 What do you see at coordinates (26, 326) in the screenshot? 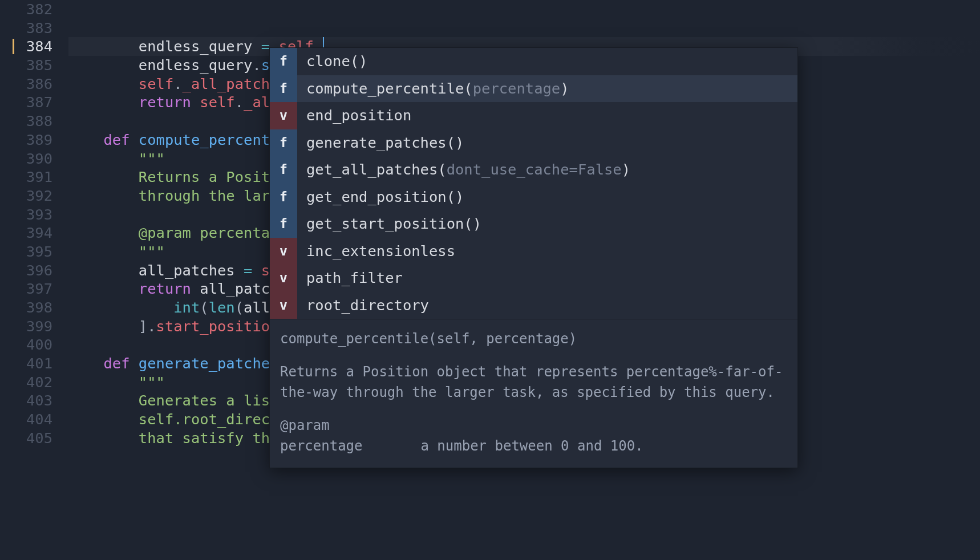
I see `line-number: 399` at bounding box center [26, 326].